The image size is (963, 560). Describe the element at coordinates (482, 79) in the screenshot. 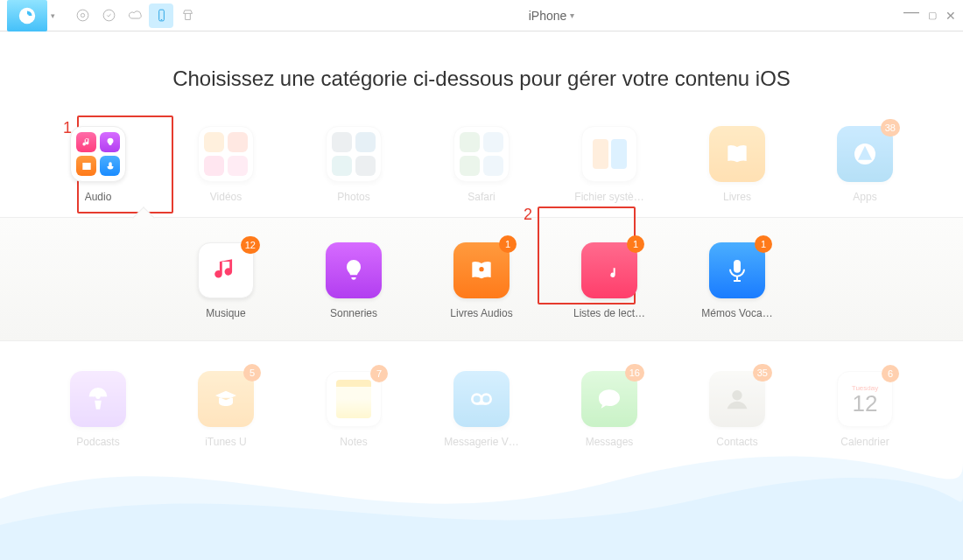

I see `page-title: Choisissez une catégorie ci-dessous pour…` at that location.